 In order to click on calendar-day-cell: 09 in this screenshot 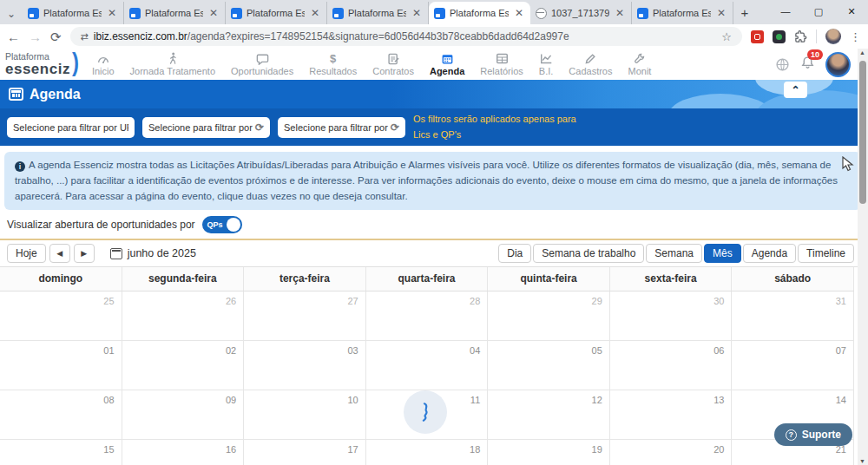, I will do `click(184, 415)`.